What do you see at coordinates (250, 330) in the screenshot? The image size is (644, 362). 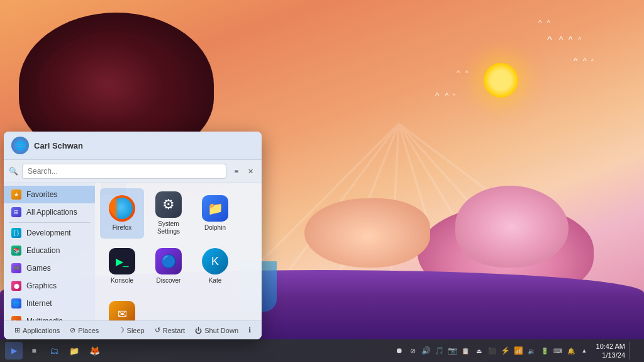 I see `more-btn: ℹ` at bounding box center [250, 330].